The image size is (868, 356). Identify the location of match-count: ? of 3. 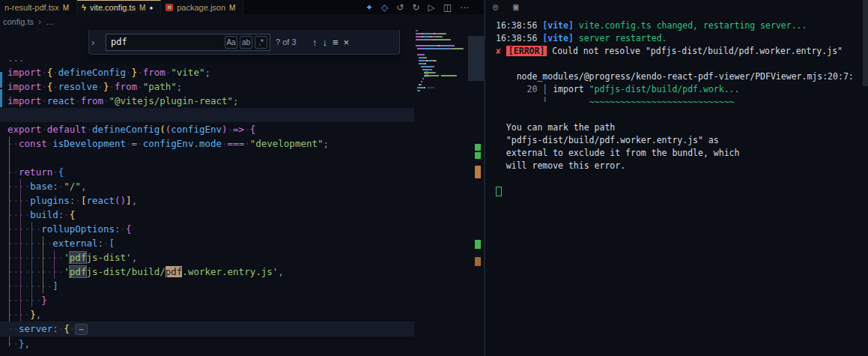
(291, 42).